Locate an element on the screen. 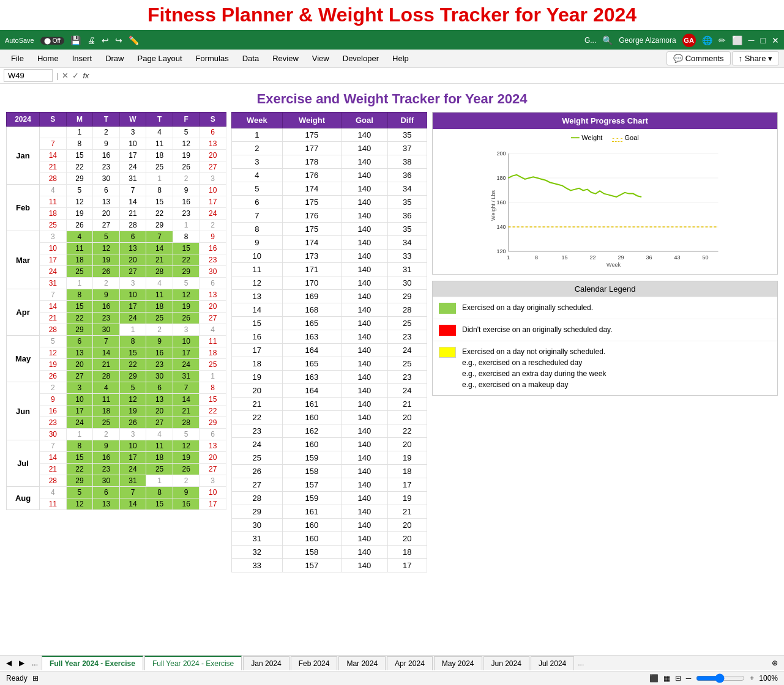  table-cell: 162 is located at coordinates (312, 431).